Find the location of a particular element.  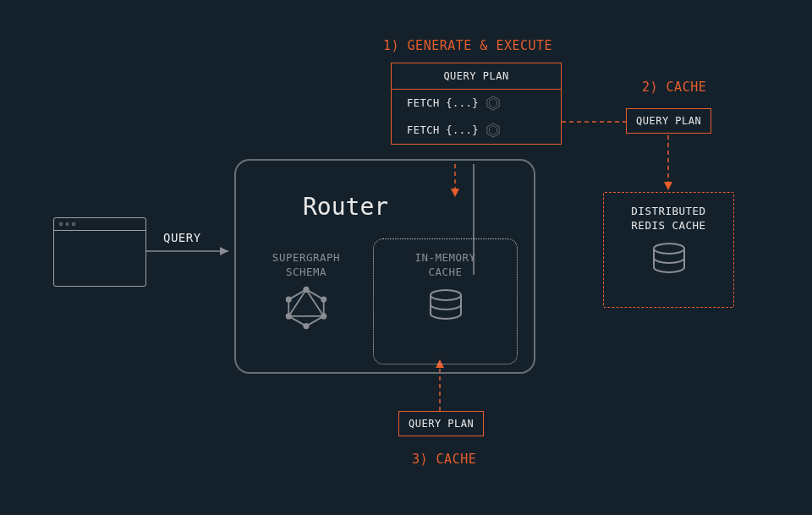

redis-line2: REDIS CACHE is located at coordinates (668, 225).